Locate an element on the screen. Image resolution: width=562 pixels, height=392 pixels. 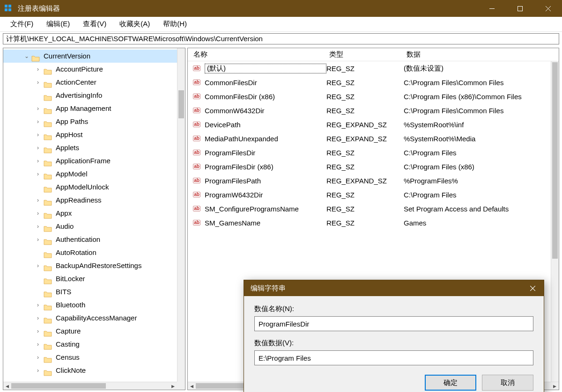
tree-node: ›Applets is located at coordinates (94, 148).